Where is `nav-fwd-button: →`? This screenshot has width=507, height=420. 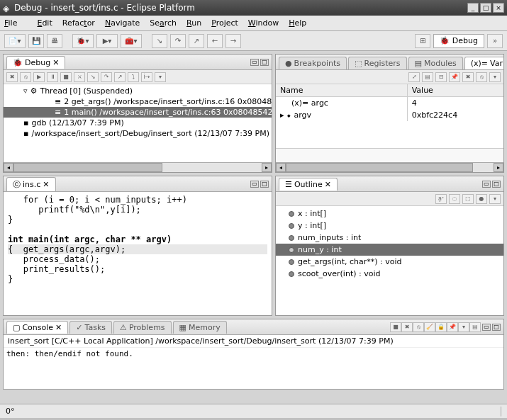
nav-fwd-button: → is located at coordinates (233, 41).